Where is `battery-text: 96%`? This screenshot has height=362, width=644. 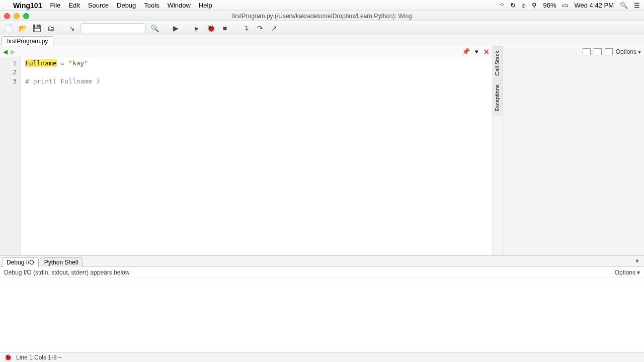
battery-text: 96% is located at coordinates (549, 5).